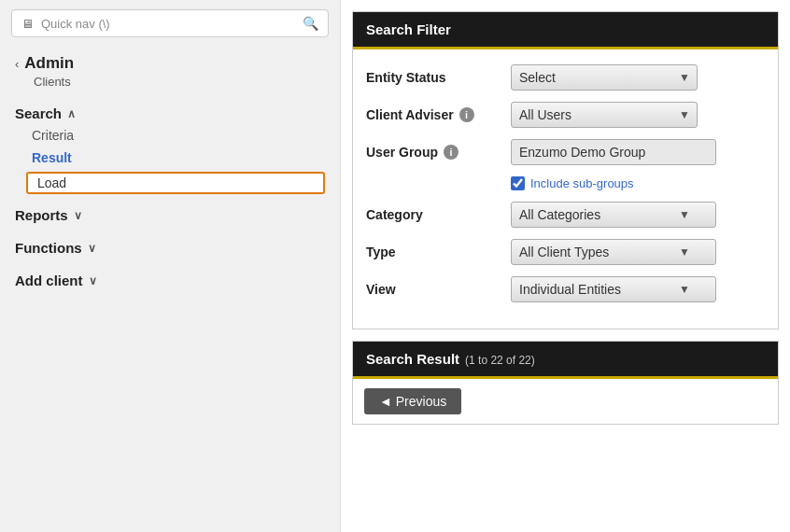 The height and width of the screenshot is (532, 790). Describe the element at coordinates (439, 152) in the screenshot. I see `user-group-label: User Group i` at that location.